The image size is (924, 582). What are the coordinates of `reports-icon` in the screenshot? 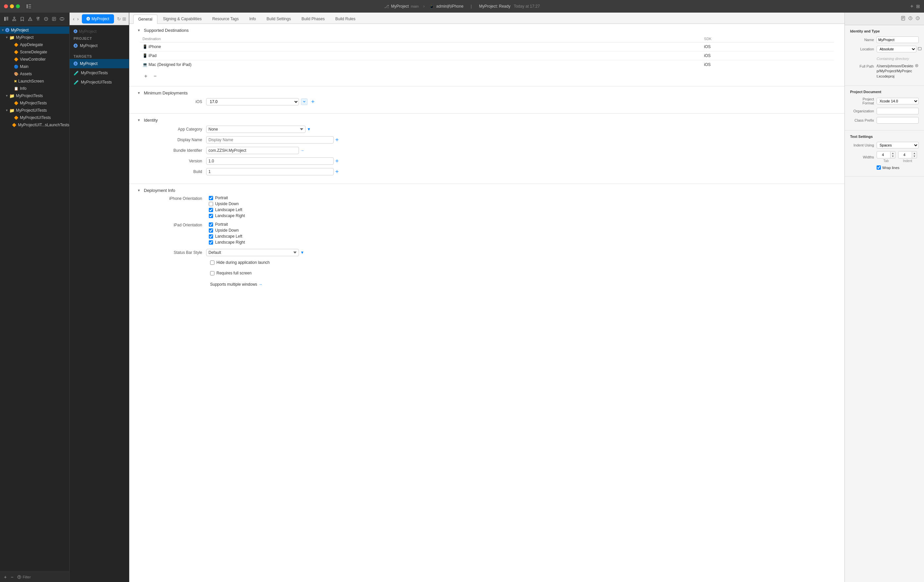 It's located at (54, 19).